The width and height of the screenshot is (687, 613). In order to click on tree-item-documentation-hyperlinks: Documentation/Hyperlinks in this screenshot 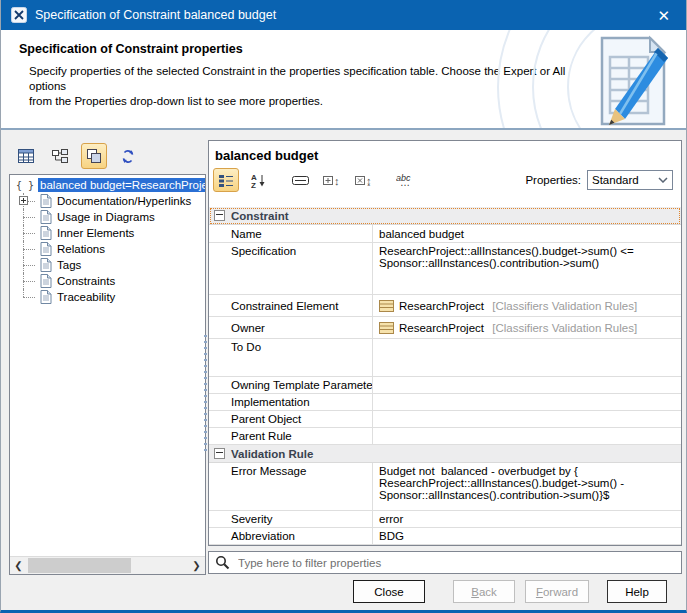, I will do `click(108, 201)`.